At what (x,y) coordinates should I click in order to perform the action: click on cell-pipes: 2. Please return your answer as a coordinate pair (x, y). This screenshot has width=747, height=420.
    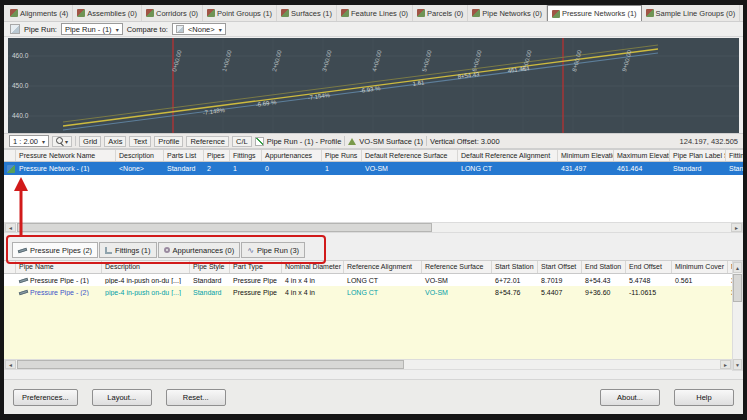
    Looking at the image, I should click on (217, 168).